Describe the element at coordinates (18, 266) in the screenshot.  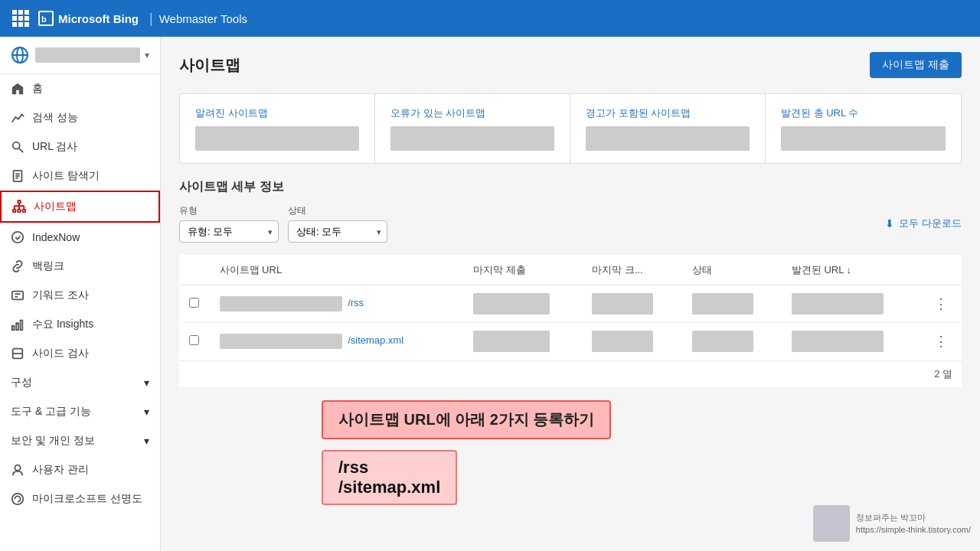
I see `backlinks-icon` at that location.